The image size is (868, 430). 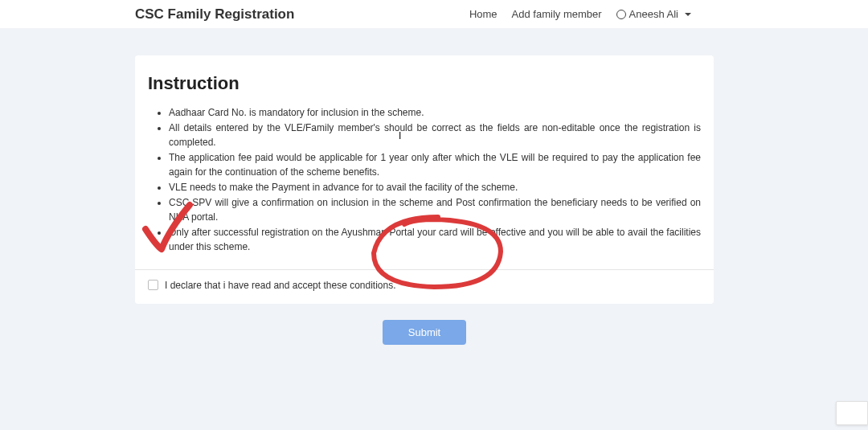 I want to click on instruction-item: The application fee paid would be applic…, so click(x=435, y=166).